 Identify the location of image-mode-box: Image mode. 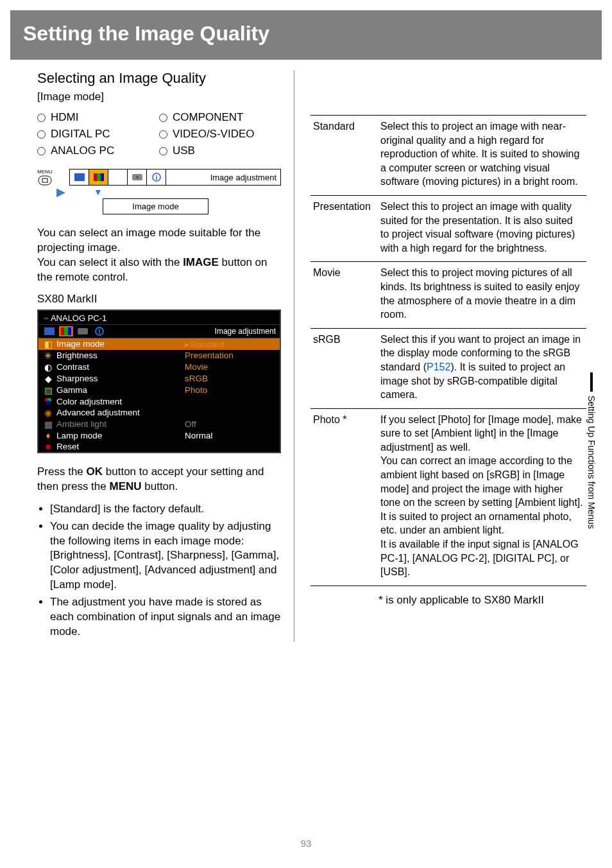
(155, 207).